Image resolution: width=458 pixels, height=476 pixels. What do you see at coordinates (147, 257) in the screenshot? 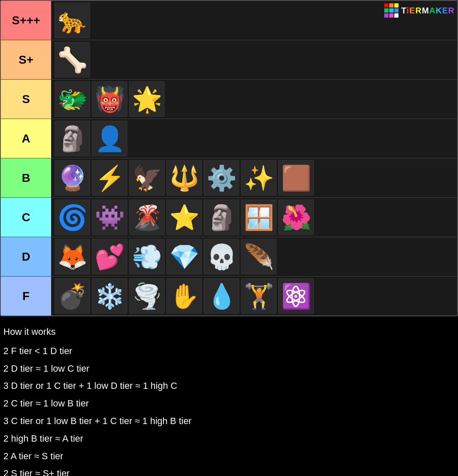
I see `item-icon-wind: 💨` at bounding box center [147, 257].